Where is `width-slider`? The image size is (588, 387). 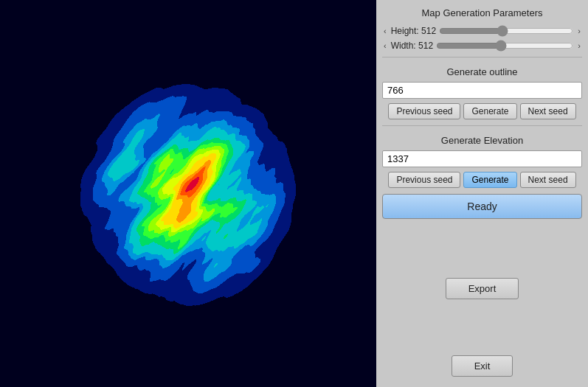 width-slider is located at coordinates (505, 46).